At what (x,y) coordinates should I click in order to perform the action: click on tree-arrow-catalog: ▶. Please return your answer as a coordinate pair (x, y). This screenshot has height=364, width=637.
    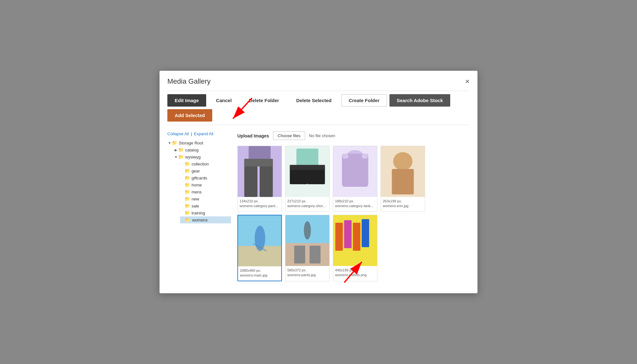
    Looking at the image, I should click on (176, 150).